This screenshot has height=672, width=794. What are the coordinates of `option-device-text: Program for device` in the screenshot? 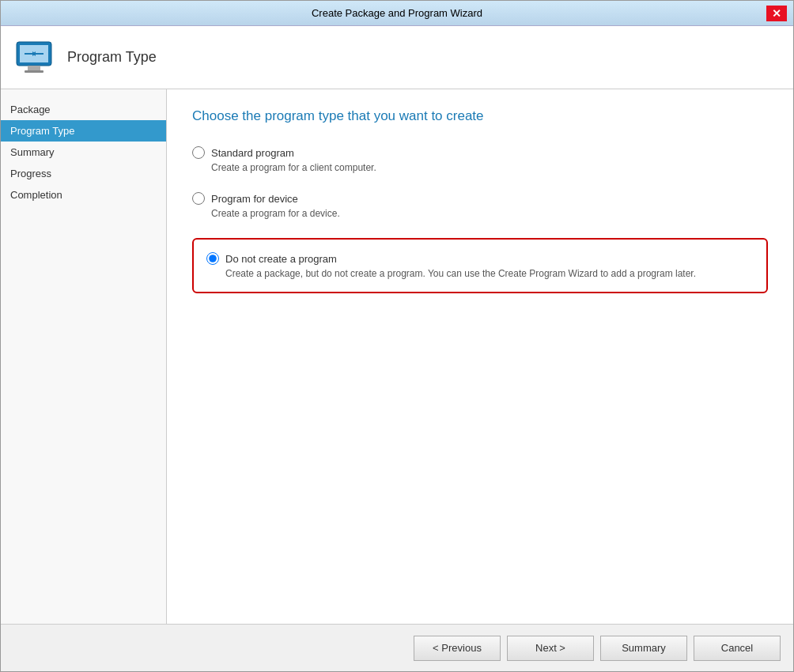 It's located at (255, 199).